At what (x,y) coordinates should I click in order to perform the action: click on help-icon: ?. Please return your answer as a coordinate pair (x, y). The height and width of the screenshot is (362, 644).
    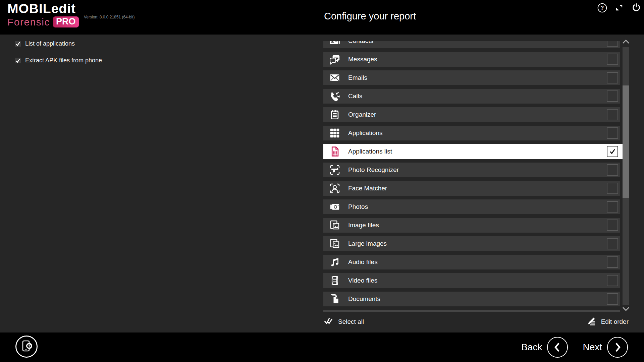
    Looking at the image, I should click on (602, 8).